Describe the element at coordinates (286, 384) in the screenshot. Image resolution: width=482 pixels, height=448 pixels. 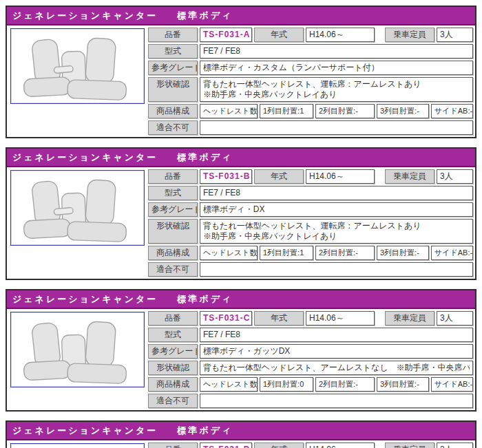
I see `composition-row1-armrest-value: 1列目肘置:0` at that location.